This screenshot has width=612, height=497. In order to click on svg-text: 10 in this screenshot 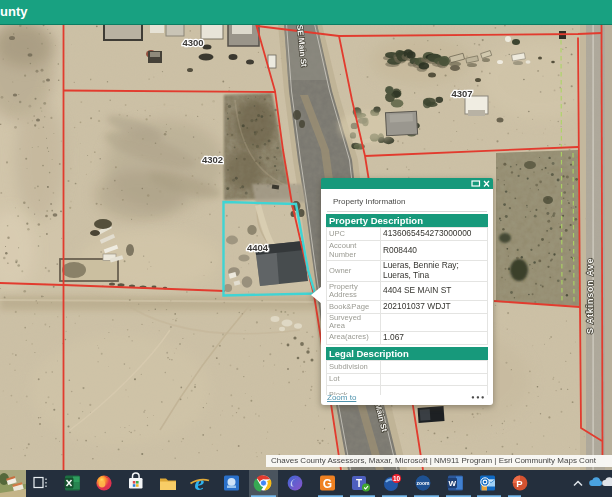, I will do `click(397, 478)`.